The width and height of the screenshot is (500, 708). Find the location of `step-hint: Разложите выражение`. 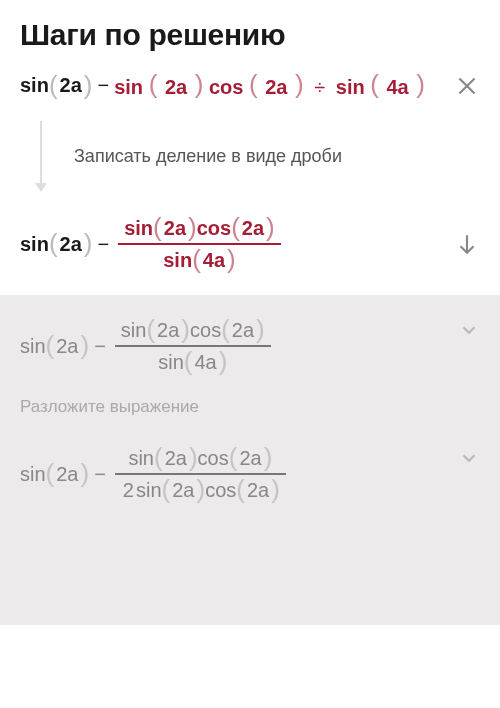

step-hint: Разложите выражение is located at coordinates (250, 407).